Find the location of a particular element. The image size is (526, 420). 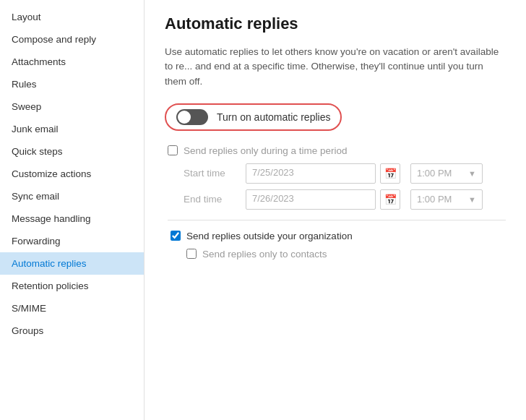

divider is located at coordinates (337, 220).